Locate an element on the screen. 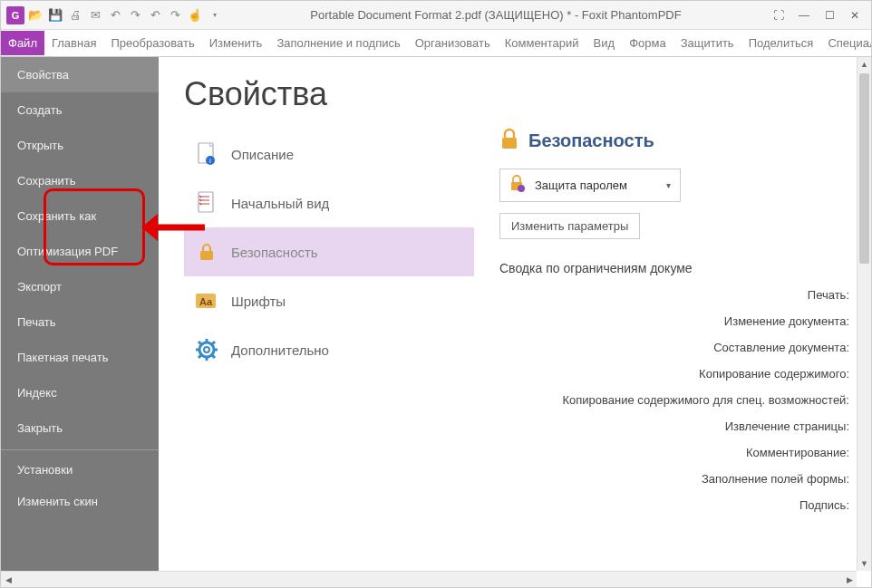 Image resolution: width=872 pixels, height=588 pixels. perm-comment: Комментирование: is located at coordinates (674, 453).